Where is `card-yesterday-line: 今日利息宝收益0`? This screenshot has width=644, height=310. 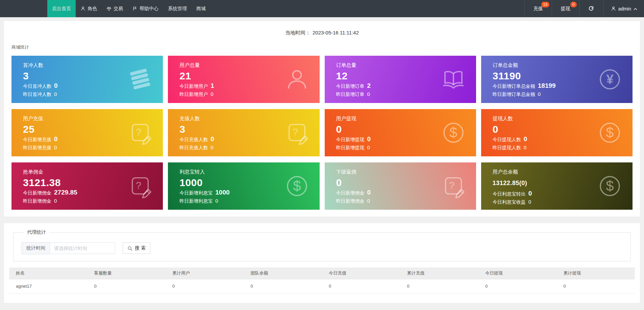 card-yesterday-line: 今日利息宝收益0 is located at coordinates (557, 203).